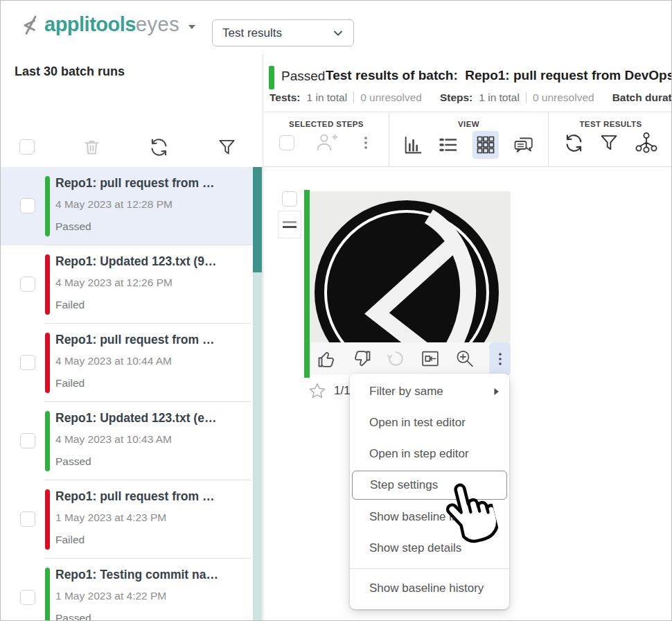 The image size is (672, 621). I want to click on menu-item-filter-by-same: Filter by same, so click(430, 391).